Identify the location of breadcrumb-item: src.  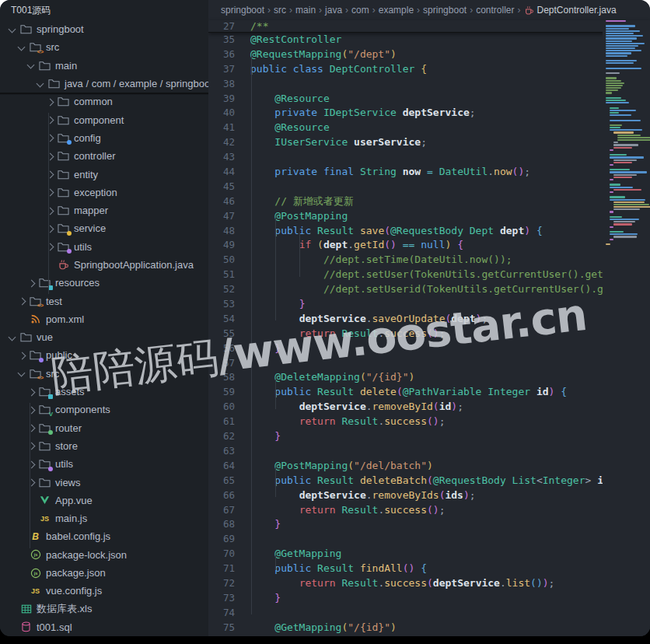
(280, 10).